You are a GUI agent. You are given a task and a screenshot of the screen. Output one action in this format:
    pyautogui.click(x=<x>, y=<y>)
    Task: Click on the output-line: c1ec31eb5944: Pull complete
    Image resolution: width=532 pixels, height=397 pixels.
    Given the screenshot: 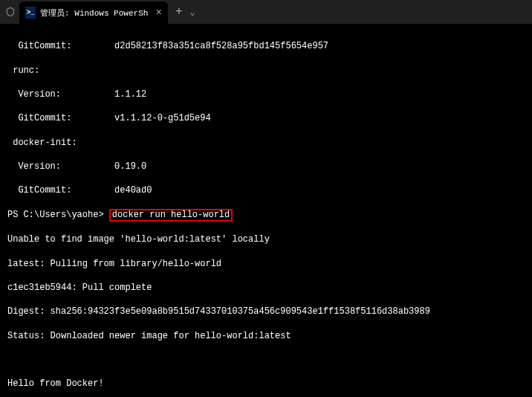 What is the action you would take?
    pyautogui.click(x=266, y=288)
    